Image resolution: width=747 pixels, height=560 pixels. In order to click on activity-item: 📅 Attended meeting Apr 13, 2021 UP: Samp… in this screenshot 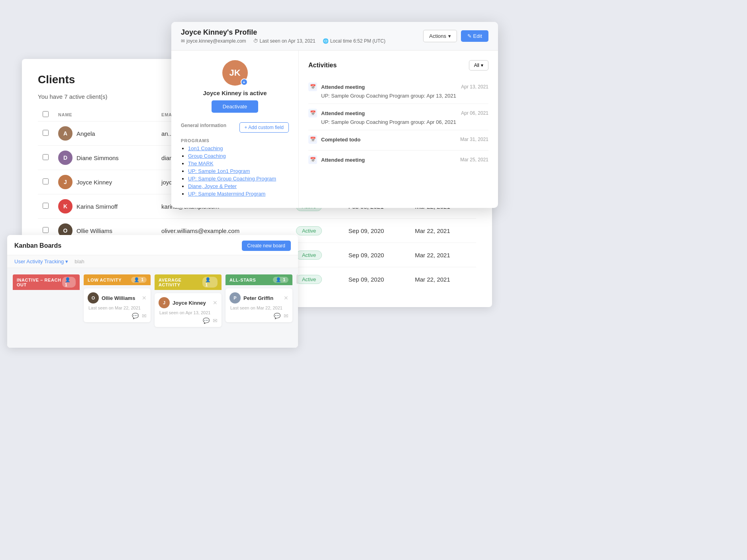, I will do `click(398, 91)`.